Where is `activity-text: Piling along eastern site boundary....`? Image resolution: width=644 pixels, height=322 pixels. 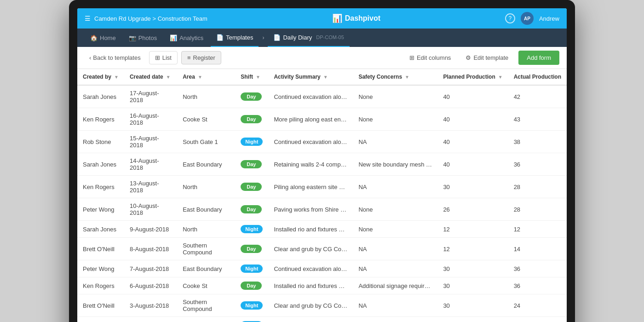
activity-text: Piling along eastern site boundary.... is located at coordinates (310, 187).